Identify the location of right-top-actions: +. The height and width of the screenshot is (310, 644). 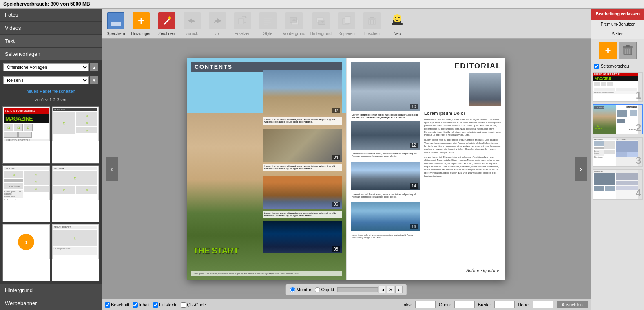
(617, 51).